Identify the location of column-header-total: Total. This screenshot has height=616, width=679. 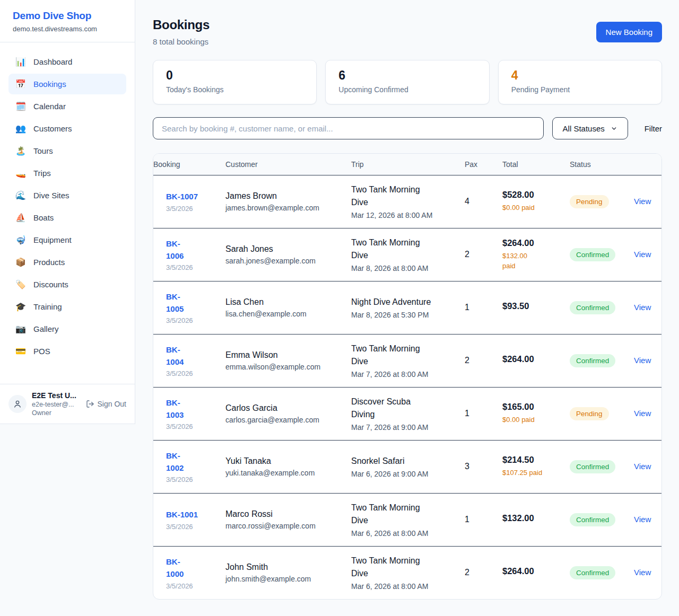
(536, 164).